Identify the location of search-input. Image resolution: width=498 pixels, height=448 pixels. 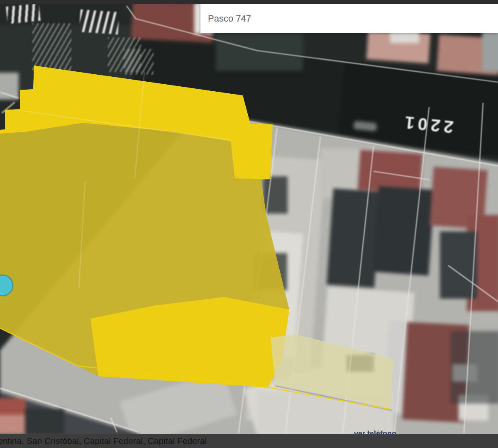
(349, 18).